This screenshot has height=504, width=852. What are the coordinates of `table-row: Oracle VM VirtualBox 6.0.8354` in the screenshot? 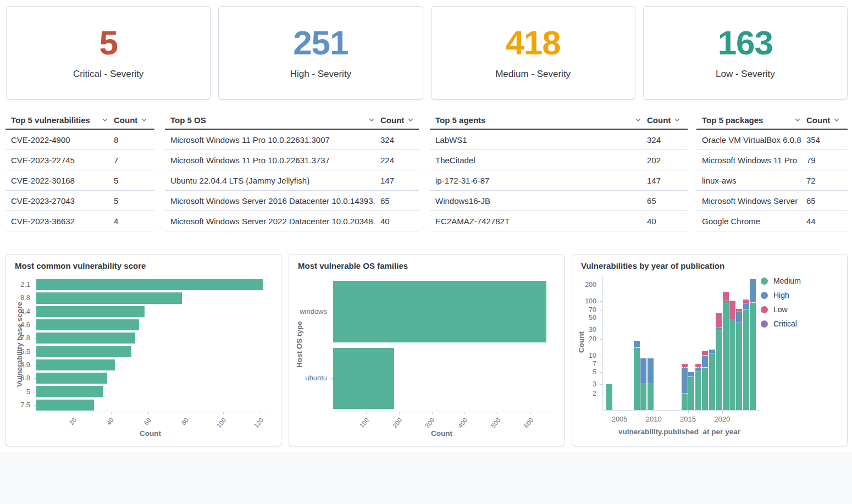 It's located at (772, 140).